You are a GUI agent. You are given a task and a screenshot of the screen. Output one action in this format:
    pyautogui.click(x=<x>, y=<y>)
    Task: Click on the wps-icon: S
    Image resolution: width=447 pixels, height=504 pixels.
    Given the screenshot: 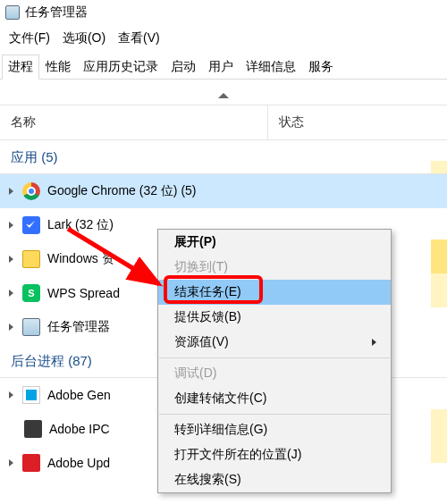 What is the action you would take?
    pyautogui.click(x=31, y=293)
    